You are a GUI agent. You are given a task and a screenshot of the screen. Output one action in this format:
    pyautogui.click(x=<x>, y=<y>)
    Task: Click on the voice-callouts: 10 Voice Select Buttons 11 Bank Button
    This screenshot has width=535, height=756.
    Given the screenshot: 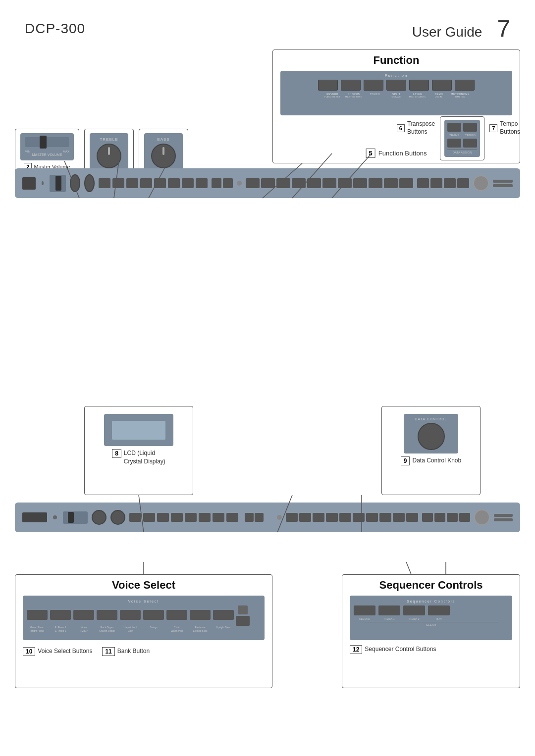 What is the action you would take?
    pyautogui.click(x=144, y=650)
    